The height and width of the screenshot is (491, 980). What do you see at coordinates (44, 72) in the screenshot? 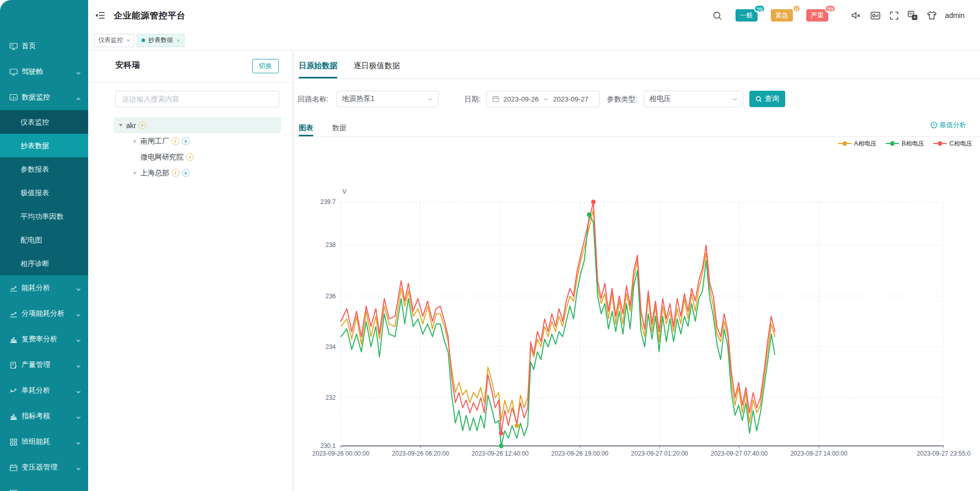
I see `sidebar-item-驾驶舱: 驾驶舱` at bounding box center [44, 72].